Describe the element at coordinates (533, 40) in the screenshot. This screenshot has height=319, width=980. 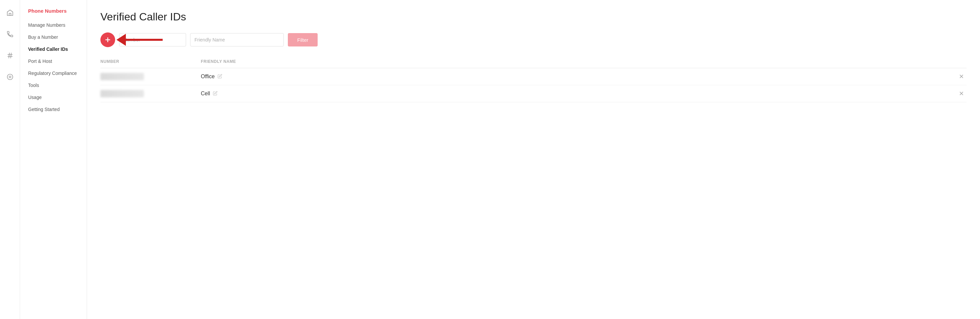
I see `controls-row: Filter` at that location.